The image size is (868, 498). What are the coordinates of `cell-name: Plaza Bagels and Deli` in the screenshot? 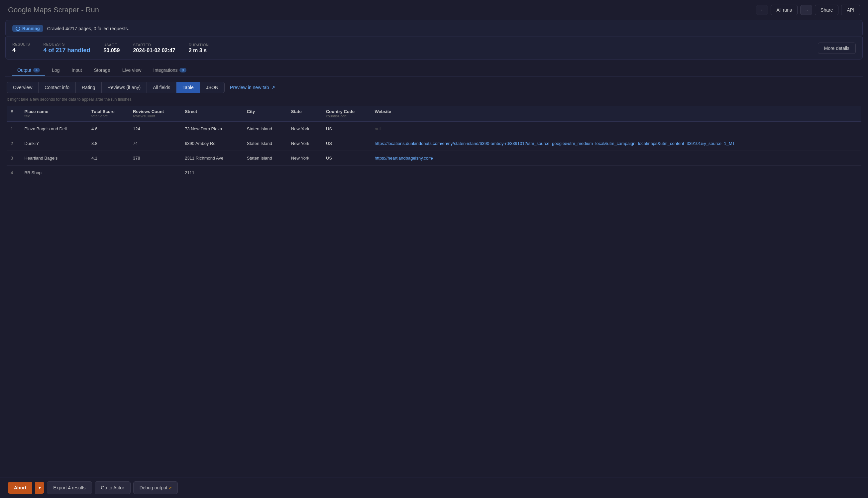 It's located at (54, 129).